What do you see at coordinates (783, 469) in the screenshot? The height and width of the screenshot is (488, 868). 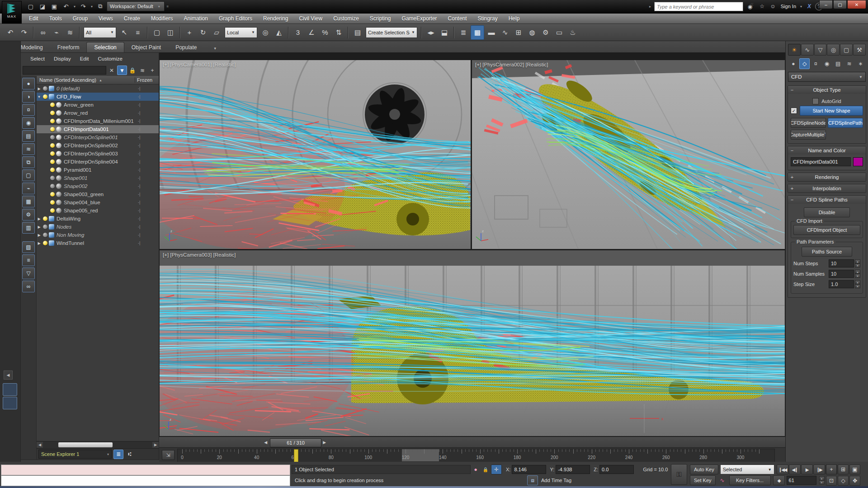 I see `go-to-start-button: ❙◀◀` at bounding box center [783, 469].